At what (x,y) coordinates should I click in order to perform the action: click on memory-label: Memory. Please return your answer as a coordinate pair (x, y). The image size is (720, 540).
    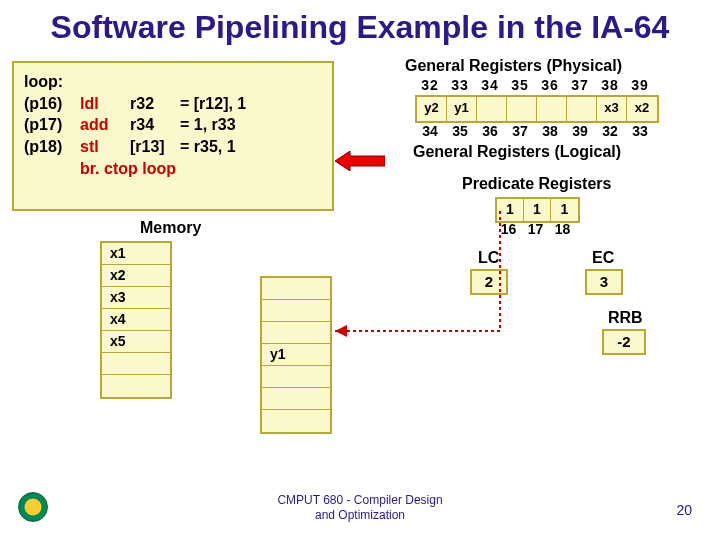
    Looking at the image, I should click on (170, 228).